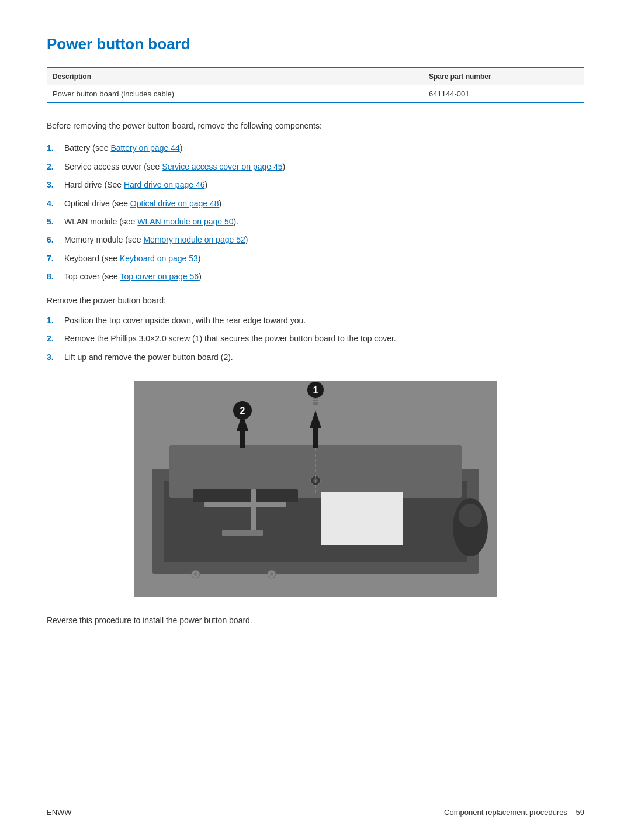 The height and width of the screenshot is (840, 631). I want to click on prereqs-list: 1.Battery (see Battery on page 44)2.Serv…, so click(316, 212).